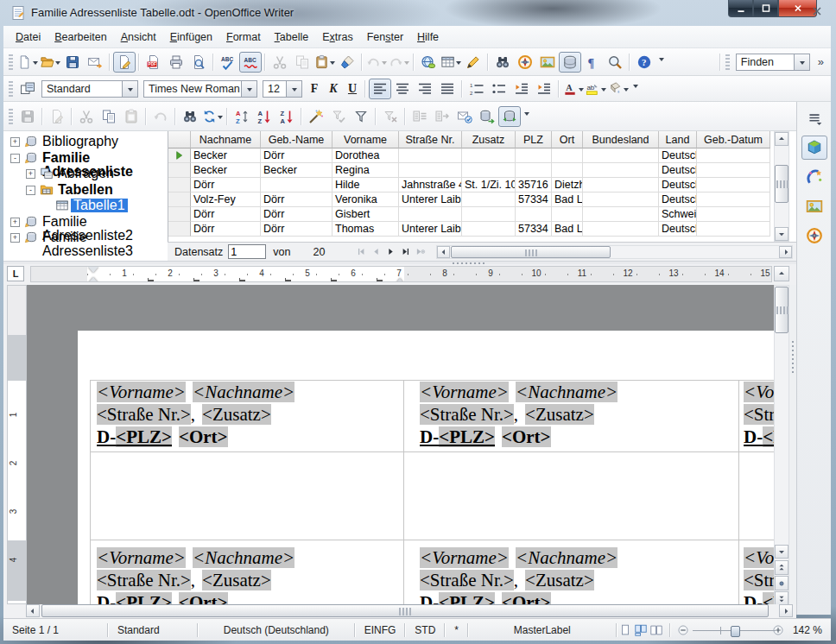 The width and height of the screenshot is (836, 644). What do you see at coordinates (16, 274) in the screenshot?
I see `tab-type-selector: L` at bounding box center [16, 274].